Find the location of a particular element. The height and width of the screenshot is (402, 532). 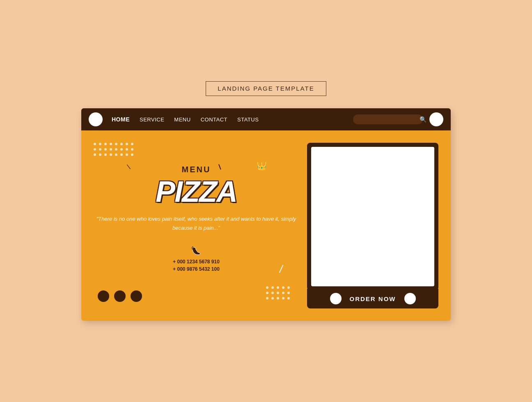

order-circle-left is located at coordinates (336, 299).